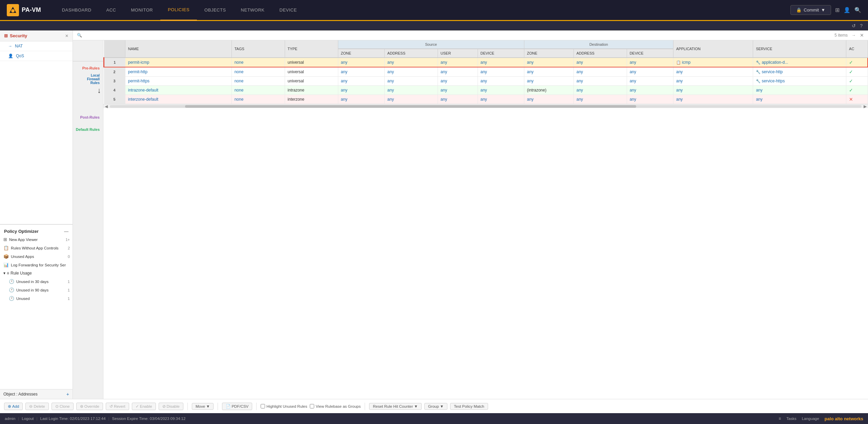 The image size is (868, 424). Describe the element at coordinates (28, 419) in the screenshot. I see `status-logout: Logout` at that location.